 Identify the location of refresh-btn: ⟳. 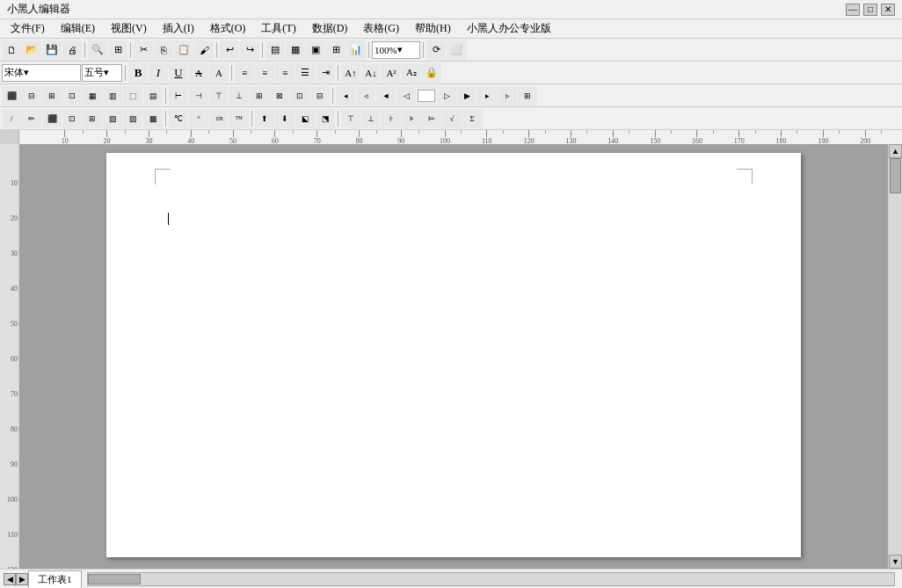
(436, 50).